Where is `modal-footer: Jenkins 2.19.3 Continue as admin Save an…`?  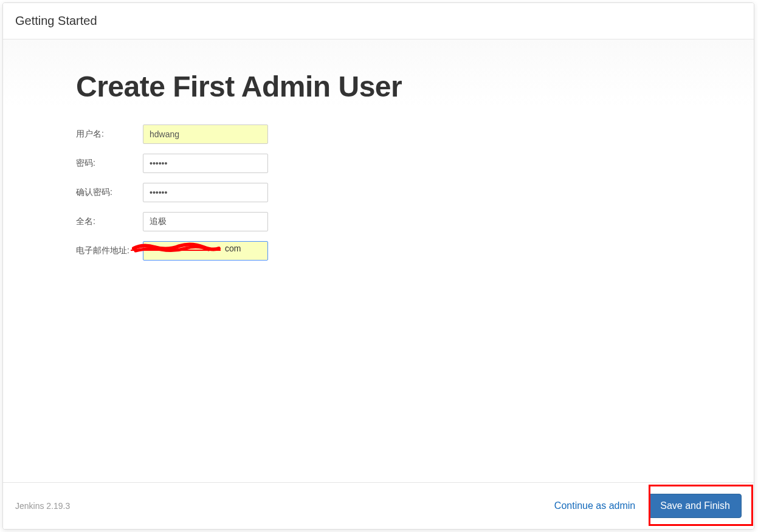
modal-footer: Jenkins 2.19.3 Continue as admin Save an… is located at coordinates (378, 505).